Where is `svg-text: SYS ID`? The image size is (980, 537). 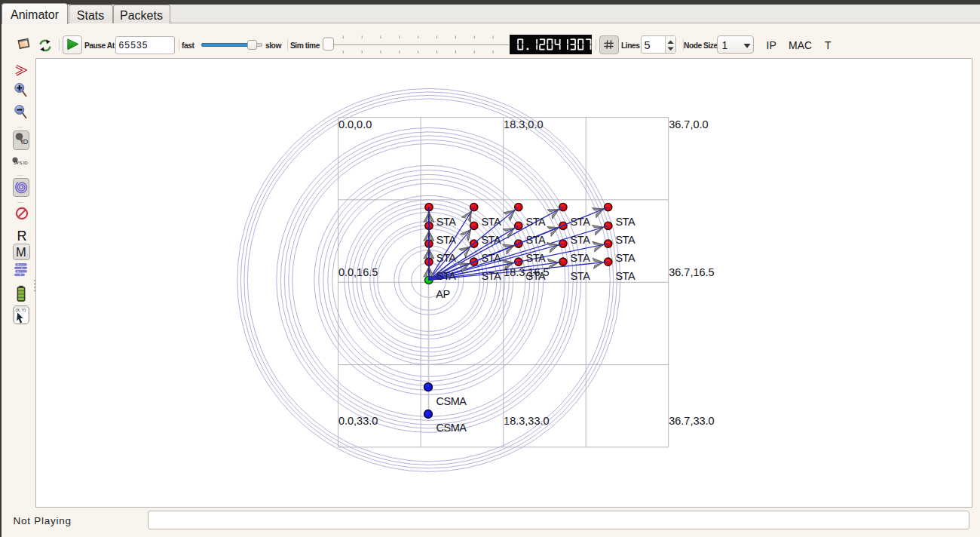
svg-text: SYS ID is located at coordinates (21, 163).